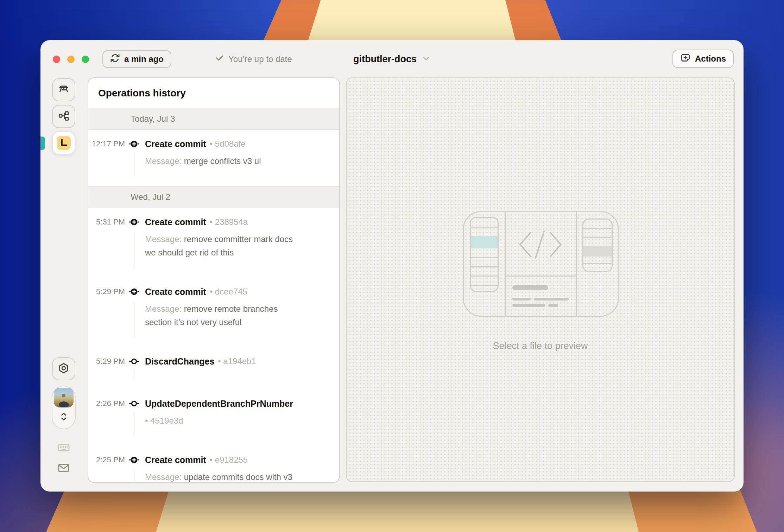  What do you see at coordinates (227, 319) in the screenshot?
I see `operation-message: Message: remove remote branchessection i…` at bounding box center [227, 319].